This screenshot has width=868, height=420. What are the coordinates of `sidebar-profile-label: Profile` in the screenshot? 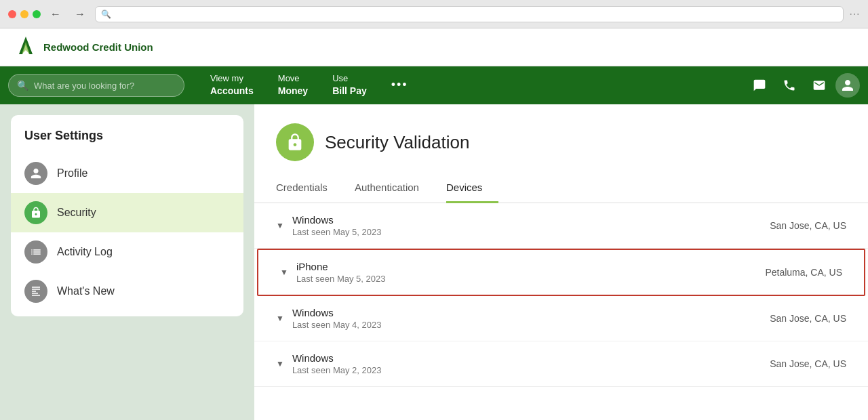 It's located at (72, 173).